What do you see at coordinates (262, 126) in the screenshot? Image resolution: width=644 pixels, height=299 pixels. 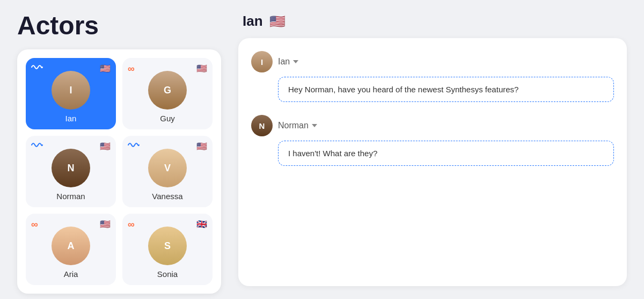 I see `chat-avatar-1: N` at bounding box center [262, 126].